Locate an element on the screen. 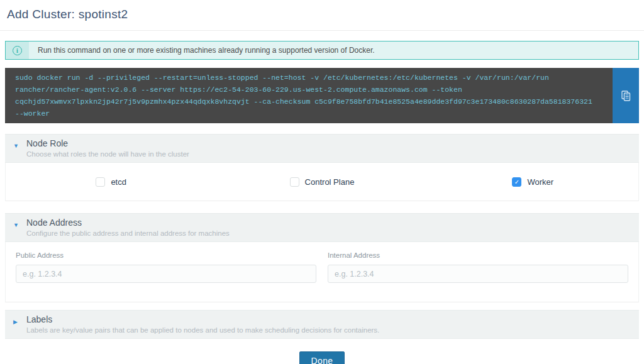 The height and width of the screenshot is (364, 644). public-address-field-group: Public Address is located at coordinates (166, 267).